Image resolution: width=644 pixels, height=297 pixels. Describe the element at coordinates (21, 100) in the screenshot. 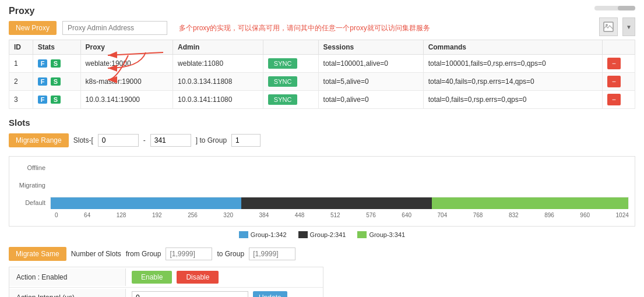

I see `row-id: 3` at that location.